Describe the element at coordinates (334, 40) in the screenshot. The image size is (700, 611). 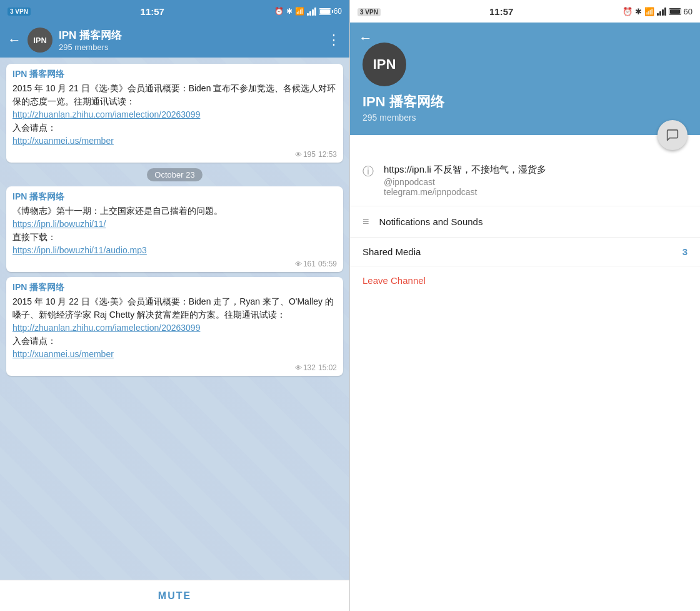
I see `more-button: ⋮` at that location.